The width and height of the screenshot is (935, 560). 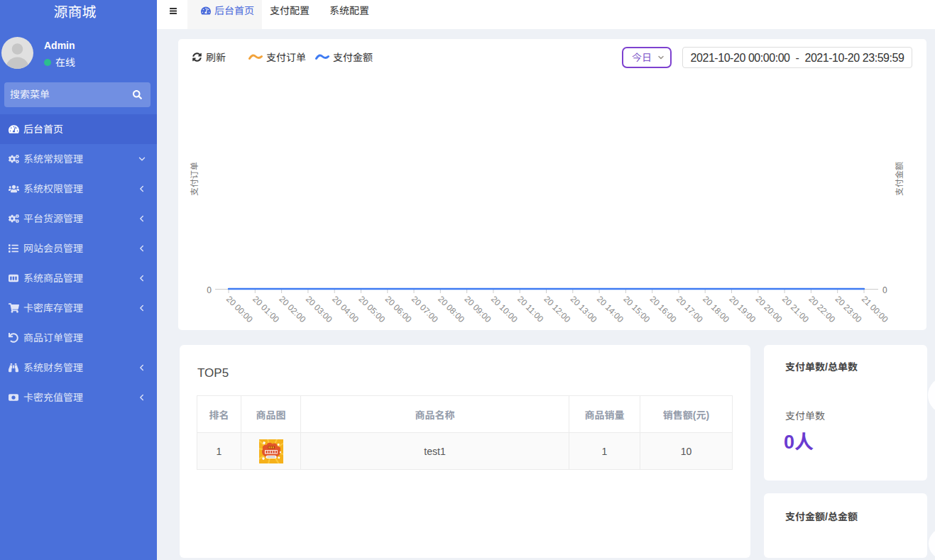 What do you see at coordinates (319, 309) in the screenshot?
I see `svg-text: 20 03:00` at bounding box center [319, 309].